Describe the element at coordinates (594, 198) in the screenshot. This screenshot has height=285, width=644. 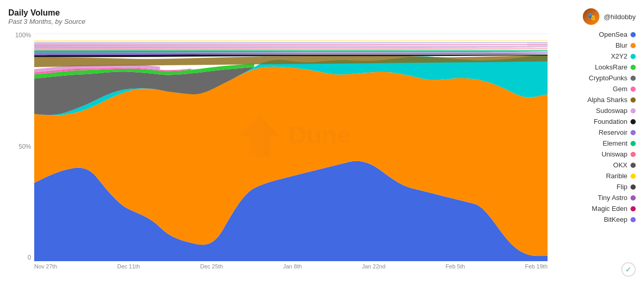
I see `legend-item: Tiny Astro` at that location.